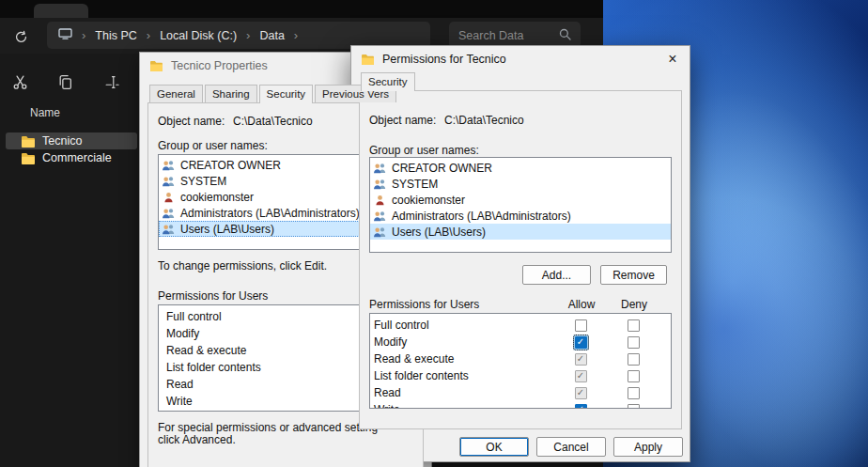 This screenshot has width=868, height=467. Describe the element at coordinates (71, 158) in the screenshot. I see `folder-row-commerciale: Commerciale` at that location.